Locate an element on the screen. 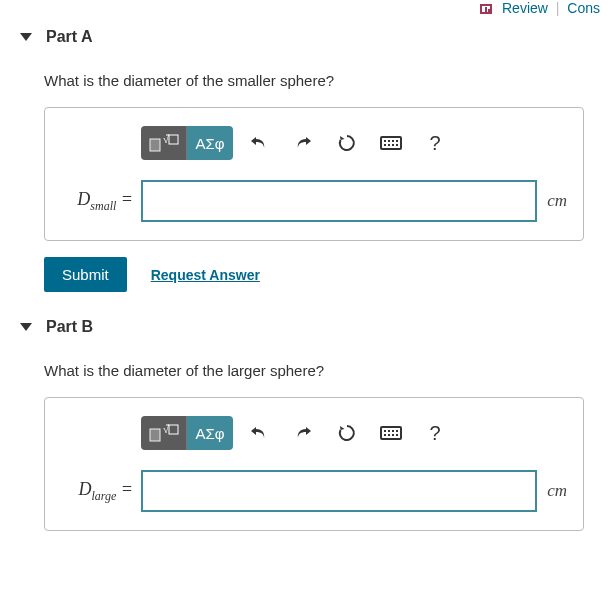 The width and height of the screenshot is (610, 591). request-answer-link: Request Answer is located at coordinates (206, 275).